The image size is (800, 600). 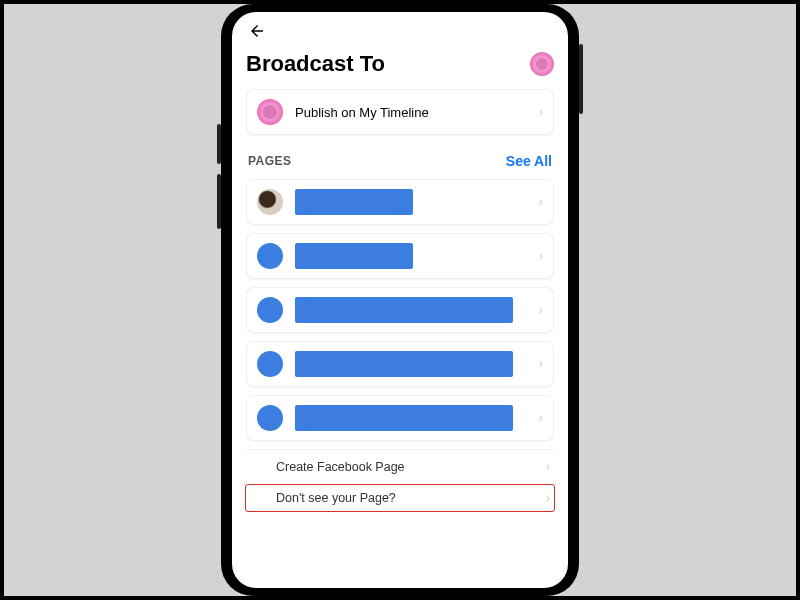 What do you see at coordinates (542, 64) in the screenshot?
I see `profile-avatar` at bounding box center [542, 64].